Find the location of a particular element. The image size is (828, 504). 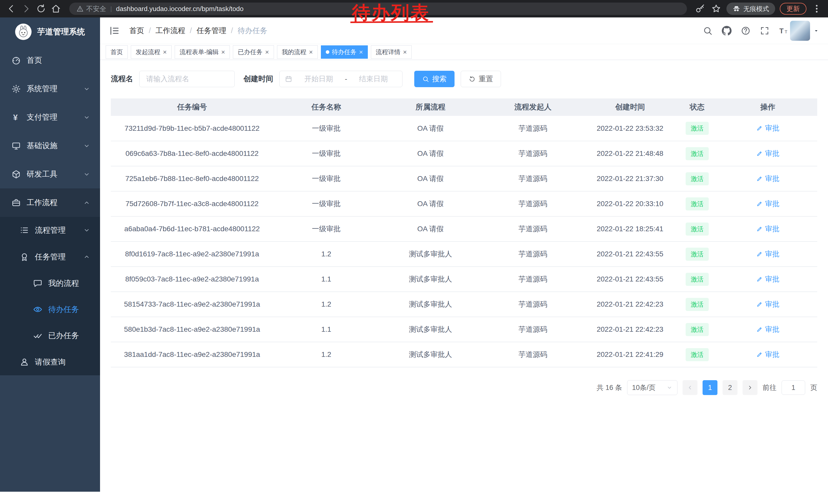

tab-1: 发起流程× is located at coordinates (151, 52).